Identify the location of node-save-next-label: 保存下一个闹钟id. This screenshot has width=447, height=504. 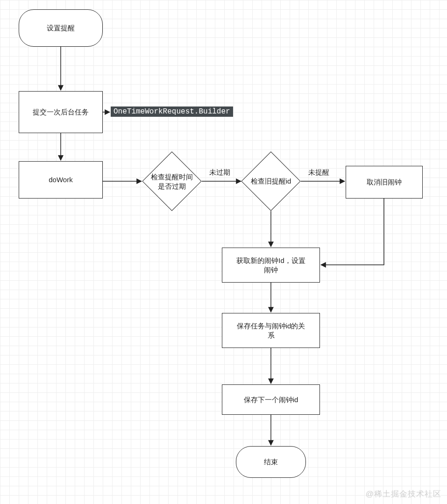
(271, 400).